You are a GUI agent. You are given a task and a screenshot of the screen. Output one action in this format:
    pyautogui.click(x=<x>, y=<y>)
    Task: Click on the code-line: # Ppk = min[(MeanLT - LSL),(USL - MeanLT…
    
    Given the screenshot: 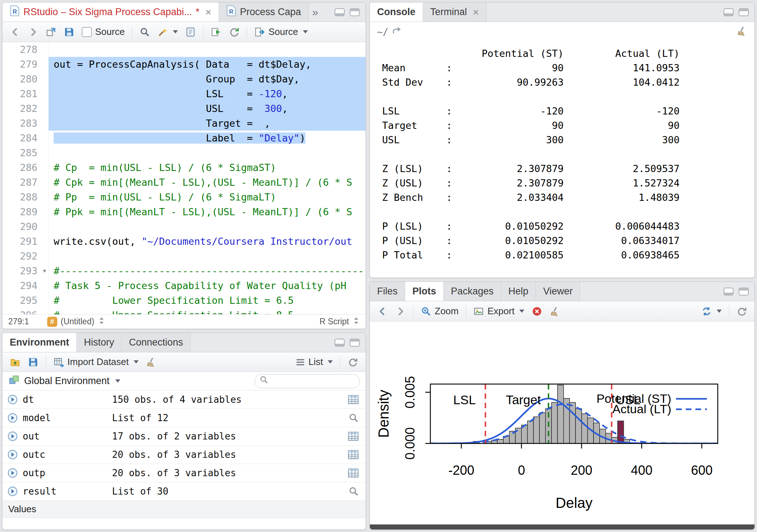 What is the action you would take?
    pyautogui.click(x=207, y=212)
    